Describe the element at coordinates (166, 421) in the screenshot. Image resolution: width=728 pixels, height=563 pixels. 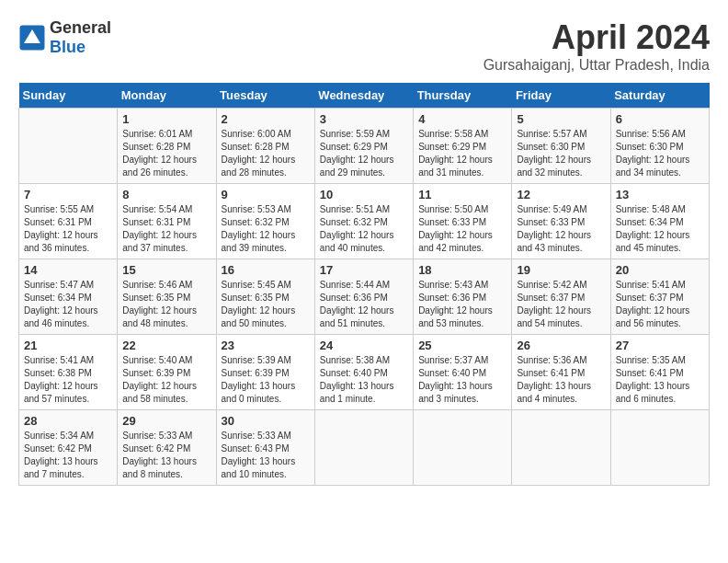
I see `day-number: 29` at that location.